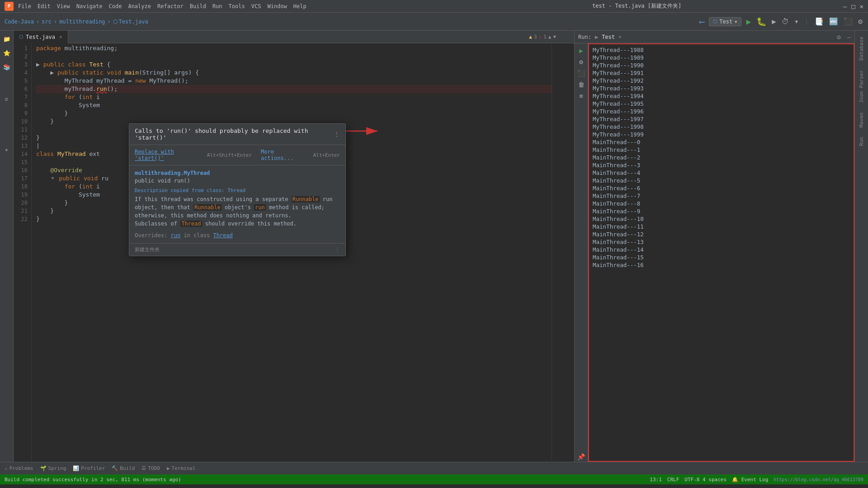 The width and height of the screenshot is (868, 488). Describe the element at coordinates (170, 6) in the screenshot. I see `menu-refactor: Refactor` at that location.